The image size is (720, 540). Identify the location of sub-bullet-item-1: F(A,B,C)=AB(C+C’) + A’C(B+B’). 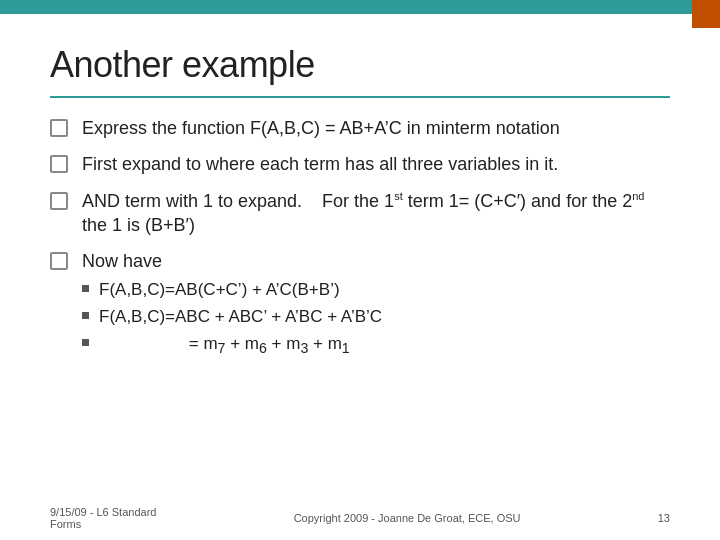
(232, 290).